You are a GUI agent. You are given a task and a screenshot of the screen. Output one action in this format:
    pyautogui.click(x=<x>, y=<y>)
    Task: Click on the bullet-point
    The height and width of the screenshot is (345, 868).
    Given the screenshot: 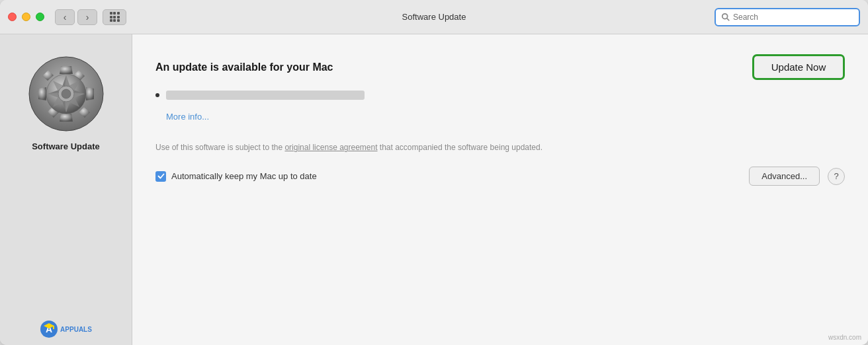 What is the action you would take?
    pyautogui.click(x=157, y=95)
    